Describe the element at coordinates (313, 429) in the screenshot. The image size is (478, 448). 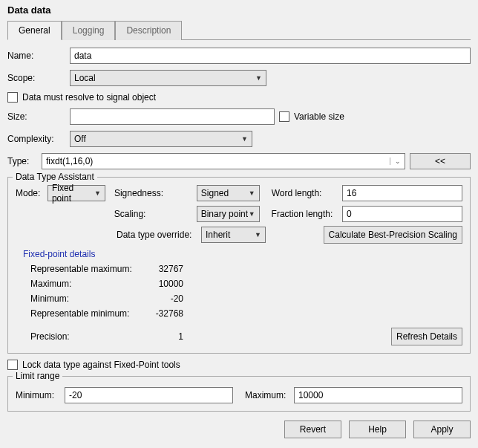
I see `revert-button: Revert` at that location.